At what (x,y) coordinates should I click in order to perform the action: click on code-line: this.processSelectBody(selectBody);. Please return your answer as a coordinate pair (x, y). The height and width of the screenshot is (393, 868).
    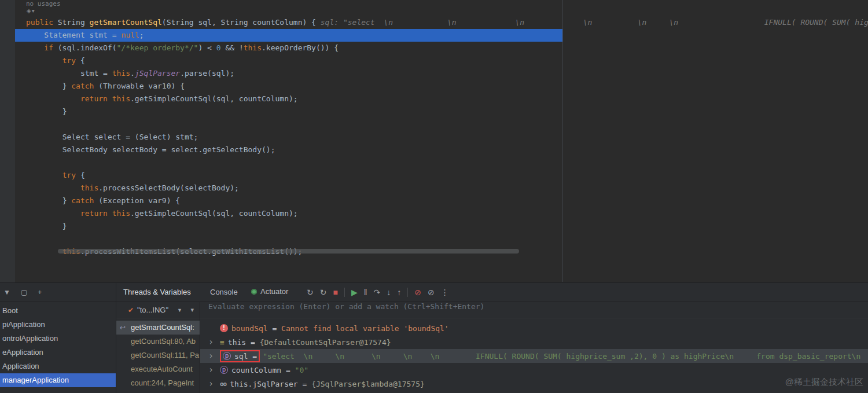
    Looking at the image, I should click on (434, 188).